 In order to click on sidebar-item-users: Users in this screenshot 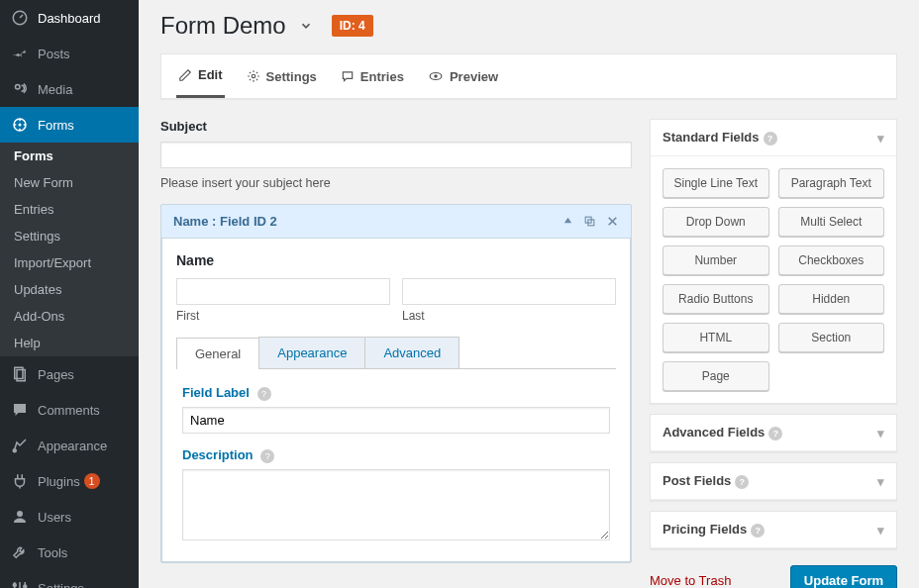, I will do `click(69, 517)`.